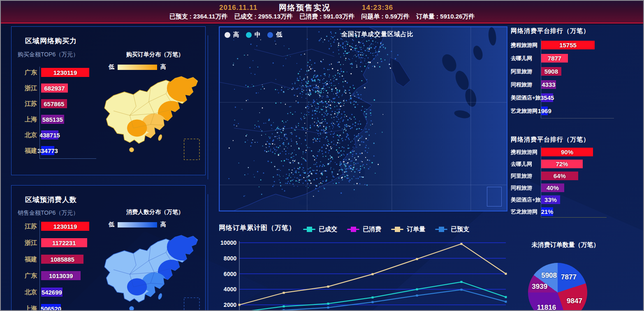 The image size is (644, 311). What do you see at coordinates (370, 16) in the screenshot?
I see `stat-label: 问题单` at bounding box center [370, 16].